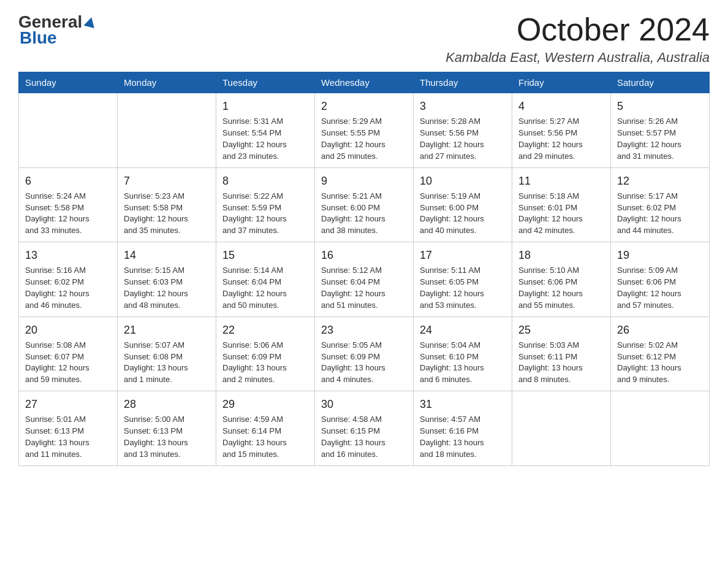 The height and width of the screenshot is (563, 728). Describe the element at coordinates (660, 181) in the screenshot. I see `day-number: 12` at that location.